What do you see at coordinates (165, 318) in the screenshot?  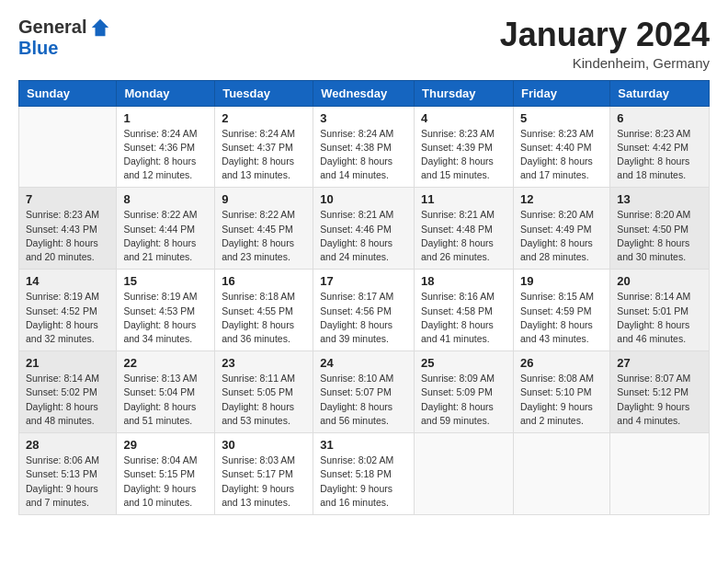 I see `day-info: Sunrise: 8:19 AMSunset: 4:53 PMDaylight:…` at bounding box center [165, 318].